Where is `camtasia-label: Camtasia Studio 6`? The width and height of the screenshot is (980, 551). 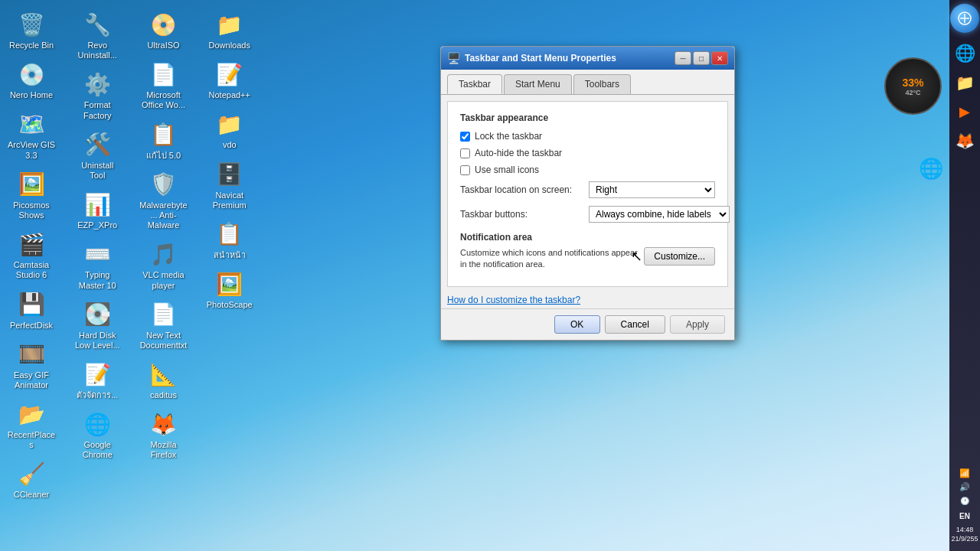
camtasia-label: Camtasia Studio 6 is located at coordinates (31, 270).